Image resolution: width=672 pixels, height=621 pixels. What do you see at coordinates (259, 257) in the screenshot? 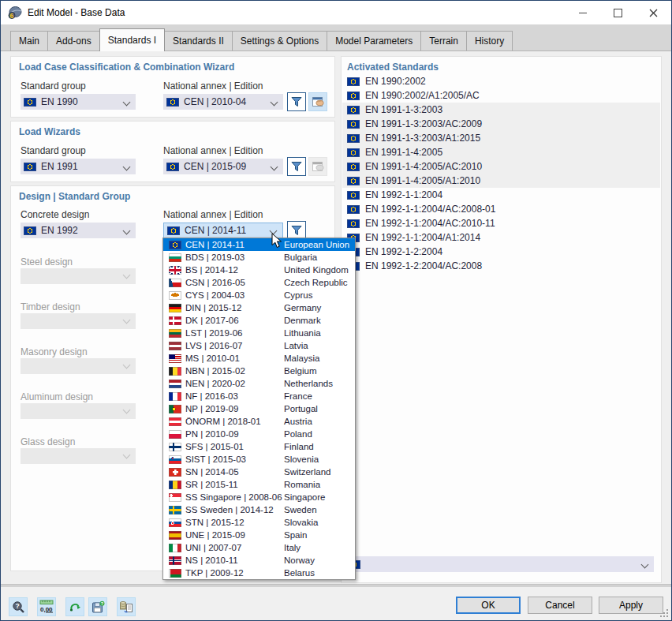
I see `annex-option: BDS | 2019-03 Bulgaria` at bounding box center [259, 257].